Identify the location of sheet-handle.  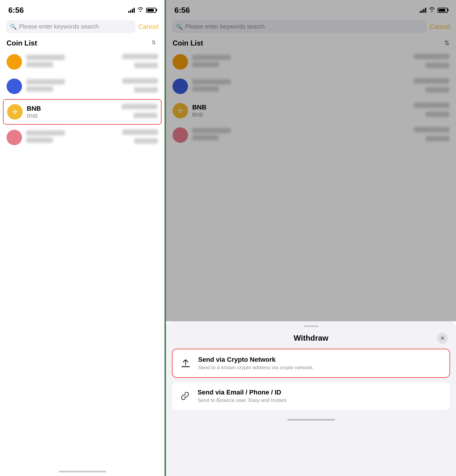
(311, 325).